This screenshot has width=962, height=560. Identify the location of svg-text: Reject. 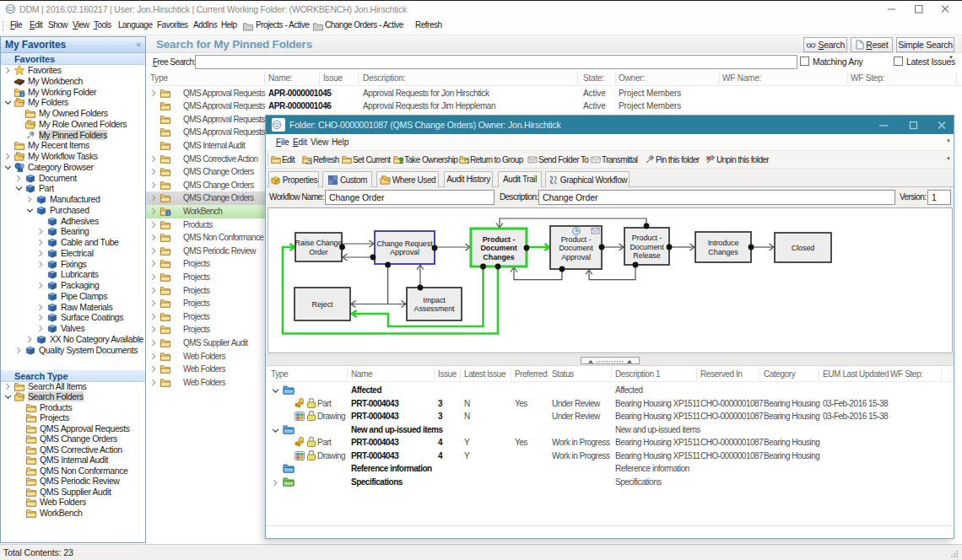
(323, 304).